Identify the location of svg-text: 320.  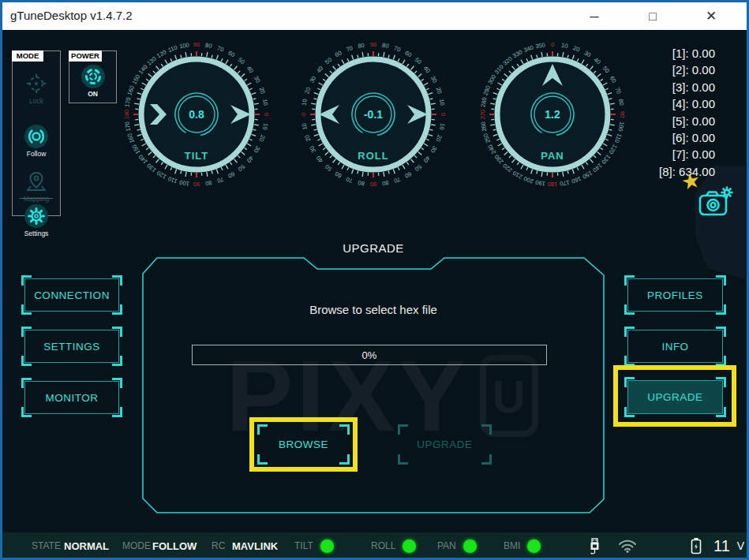
(507, 62).